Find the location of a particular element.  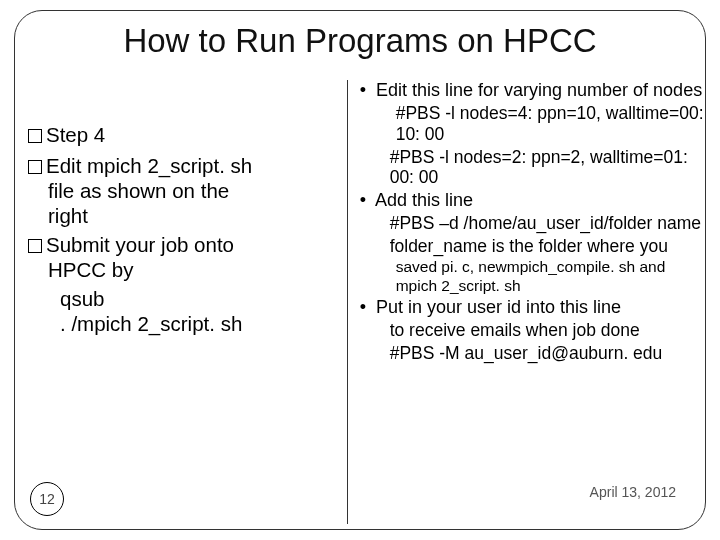

left-item-2-line1: Submit your job onto is located at coordinates (140, 244).